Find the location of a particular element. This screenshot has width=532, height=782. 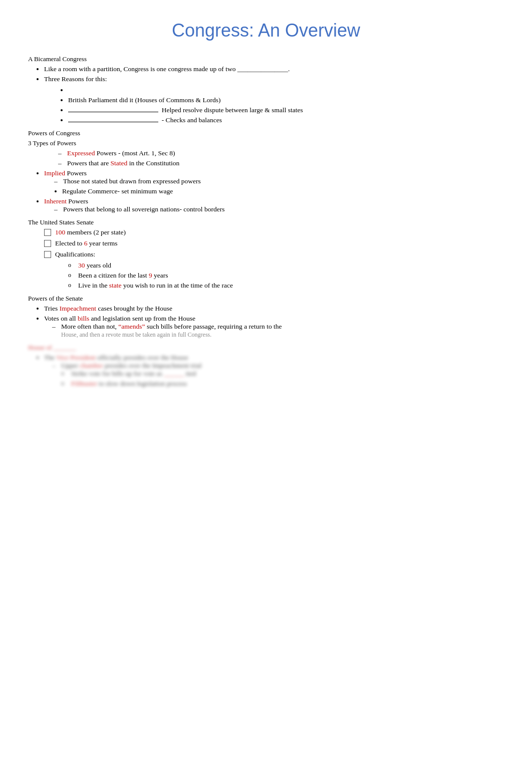

expressed-label: Expressed is located at coordinates (81, 153).